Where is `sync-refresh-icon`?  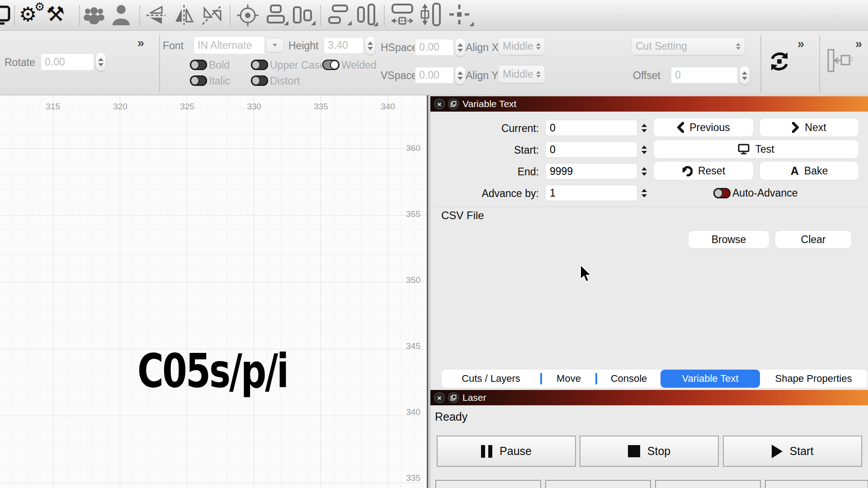
sync-refresh-icon is located at coordinates (779, 61).